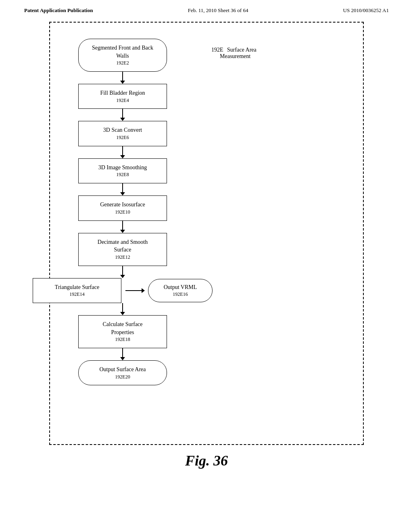  Describe the element at coordinates (123, 205) in the screenshot. I see `node-192E10-label: Generate Isosurface` at that location.